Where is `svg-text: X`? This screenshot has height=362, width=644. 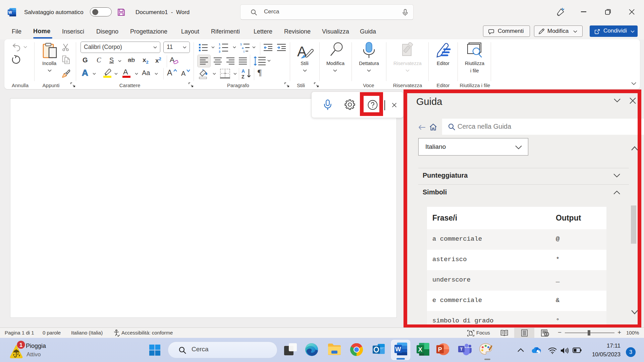 svg-text: X is located at coordinates (420, 349).